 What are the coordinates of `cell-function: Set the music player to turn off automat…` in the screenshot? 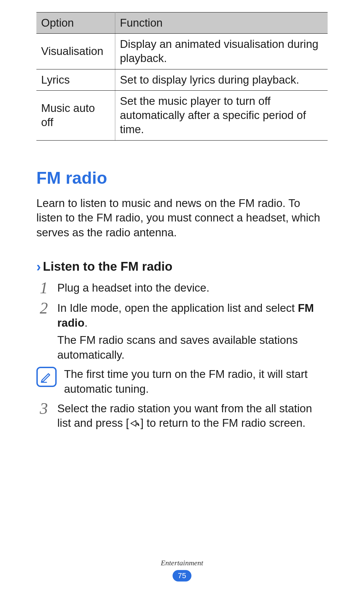 It's located at (221, 115).